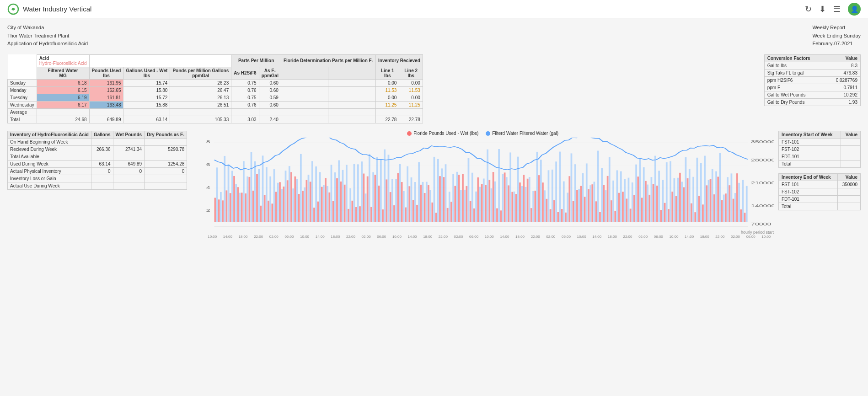 This screenshot has width=868, height=396. What do you see at coordinates (763, 160) in the screenshot?
I see `svg-text: 280000` at bounding box center [763, 160].